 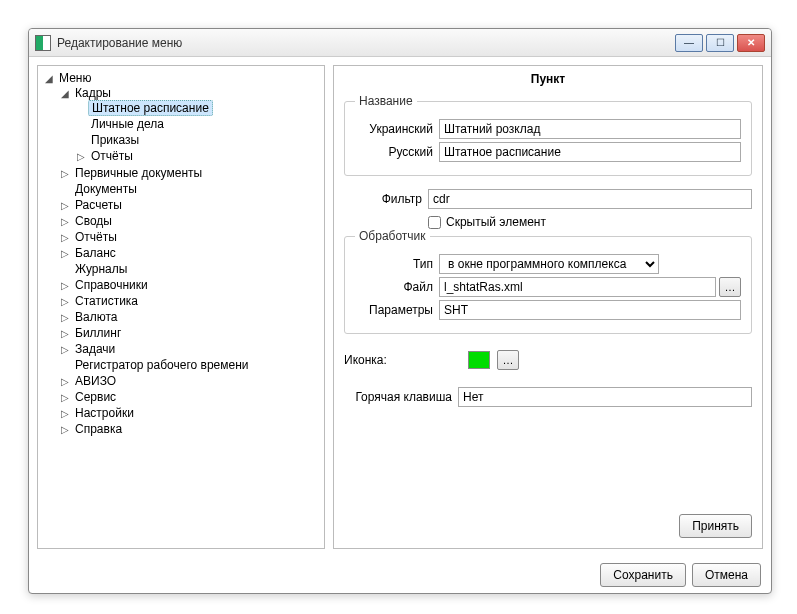 What do you see at coordinates (106, 301) in the screenshot?
I see `tree-item: Статистика` at bounding box center [106, 301].